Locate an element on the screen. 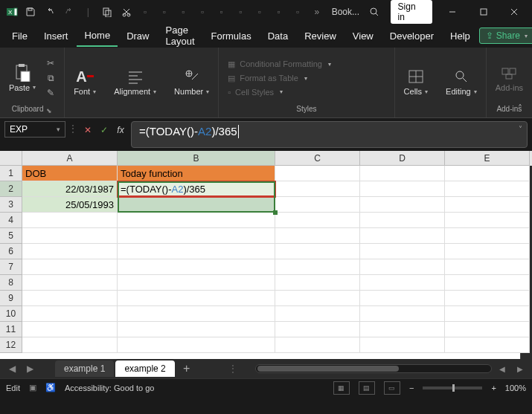 The width and height of the screenshot is (532, 414). cell-A3: 25/05/1993 is located at coordinates (70, 205).